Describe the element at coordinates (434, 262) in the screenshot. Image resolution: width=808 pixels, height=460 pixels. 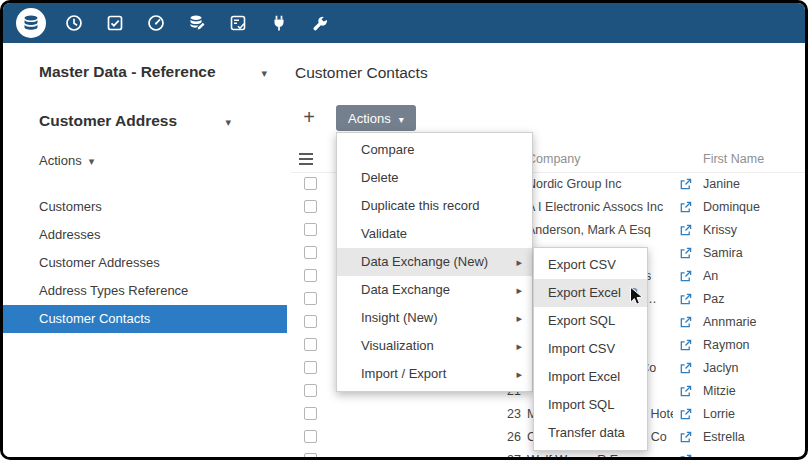
I see `actions-dropdown-menu: Compare Delete Duplicate this record Val…` at that location.